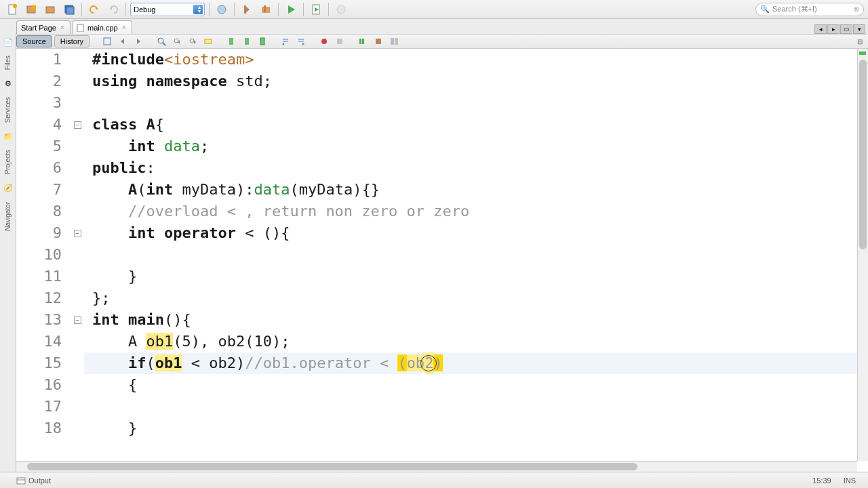 The image size is (868, 488). Describe the element at coordinates (863, 53) in the screenshot. I see `status-stripe` at that location.